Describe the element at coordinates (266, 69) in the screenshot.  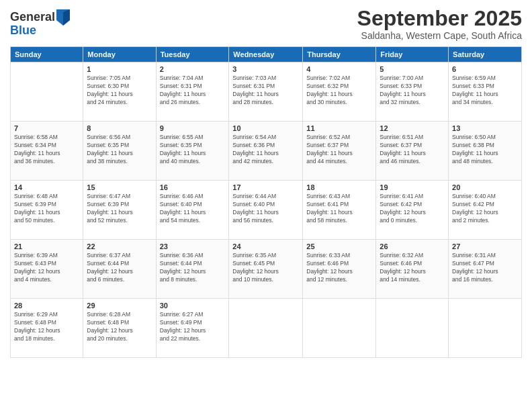
I see `day-number: 3` at that location.